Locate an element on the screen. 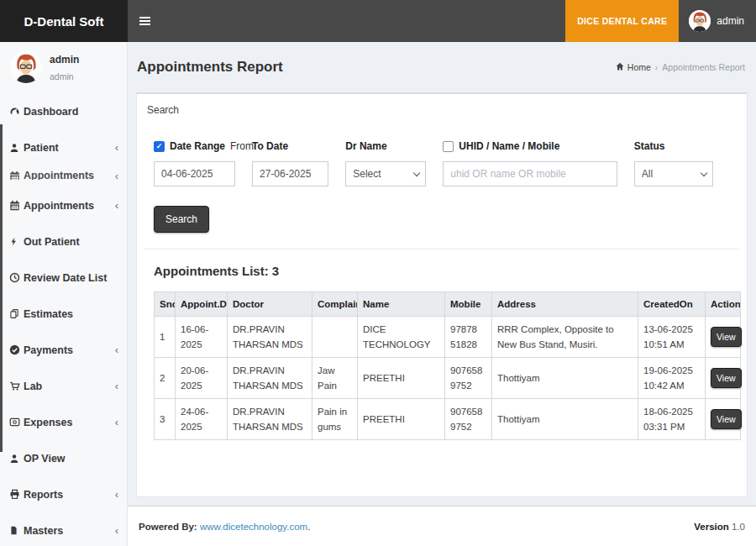 This screenshot has height=546, width=756. uhid-label: UHID / Name / Mobile is located at coordinates (509, 146).